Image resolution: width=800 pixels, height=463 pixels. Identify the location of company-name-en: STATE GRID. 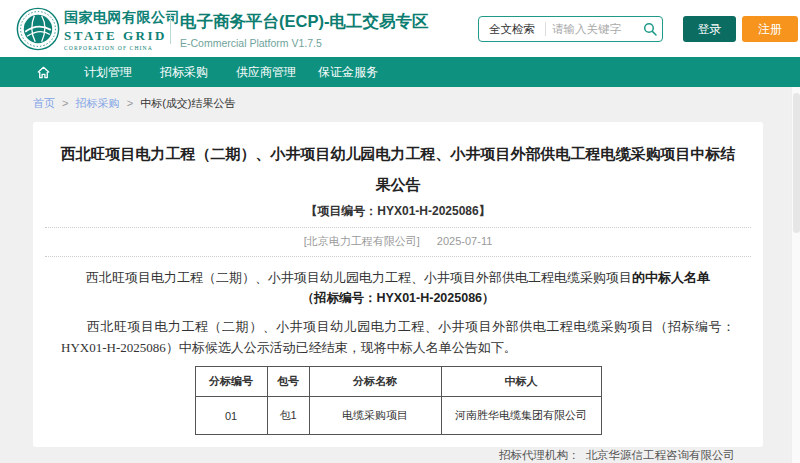
(116, 36).